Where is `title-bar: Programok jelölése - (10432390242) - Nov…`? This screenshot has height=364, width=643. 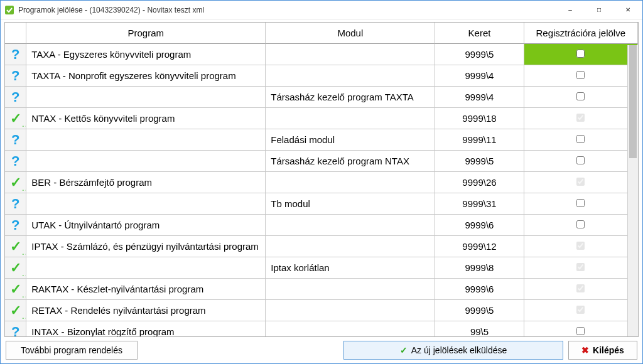
title-bar: Programok jelölése - (10432390242) - Nov… is located at coordinates (322, 10).